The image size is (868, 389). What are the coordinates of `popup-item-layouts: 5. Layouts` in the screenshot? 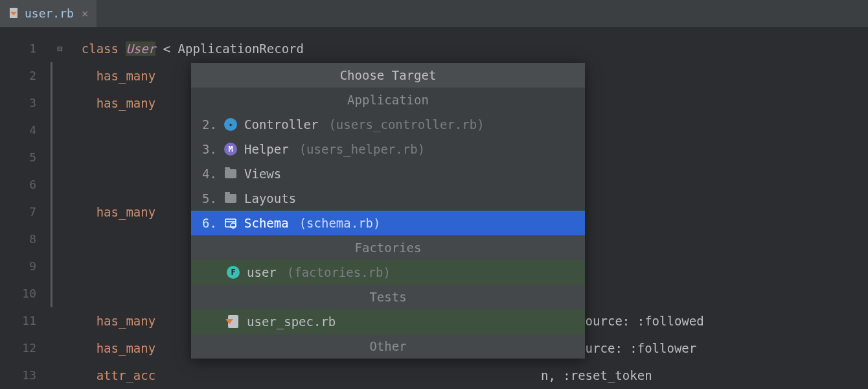 It's located at (388, 198).